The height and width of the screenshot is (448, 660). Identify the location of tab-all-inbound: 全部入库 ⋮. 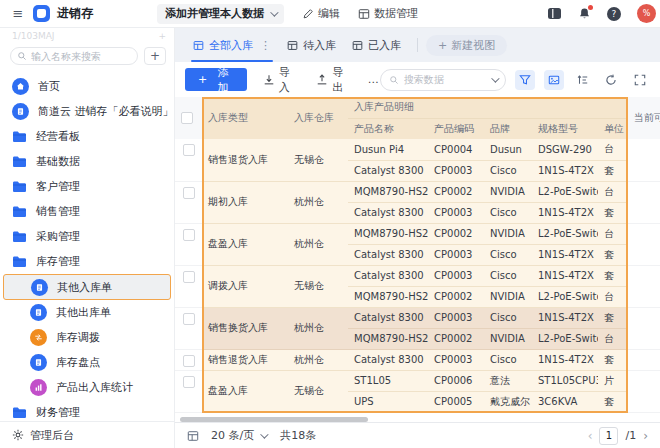
(232, 45).